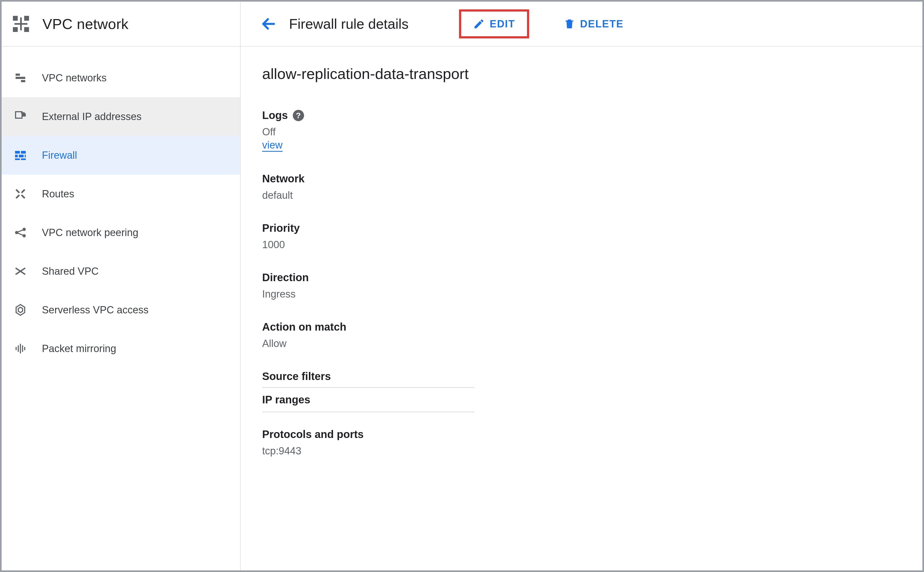  I want to click on value-network: default, so click(593, 195).